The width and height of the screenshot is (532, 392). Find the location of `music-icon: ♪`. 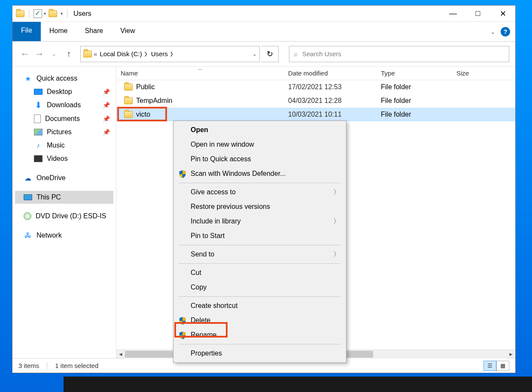

music-icon: ♪ is located at coordinates (38, 145).